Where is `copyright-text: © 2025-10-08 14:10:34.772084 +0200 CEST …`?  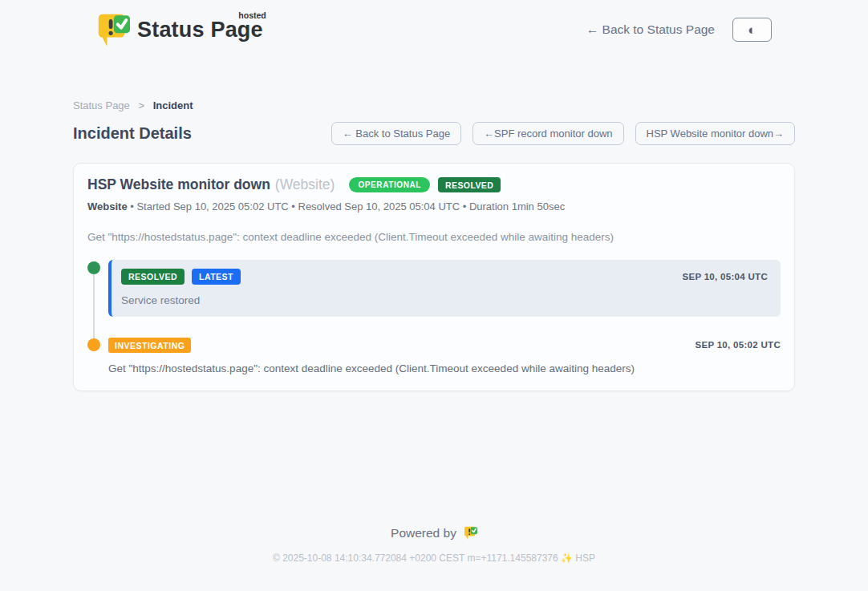 copyright-text: © 2025-10-08 14:10:34.772084 +0200 CEST … is located at coordinates (434, 558).